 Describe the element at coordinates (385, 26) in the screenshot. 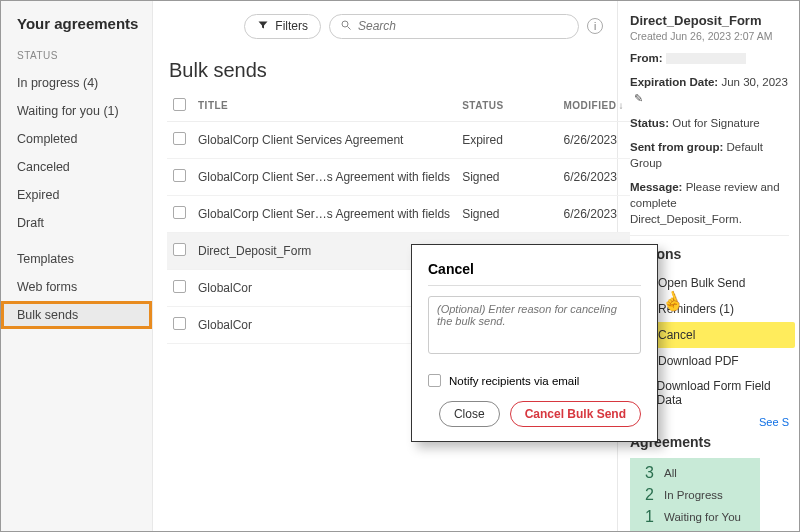

I see `toolbar: Filters i` at that location.